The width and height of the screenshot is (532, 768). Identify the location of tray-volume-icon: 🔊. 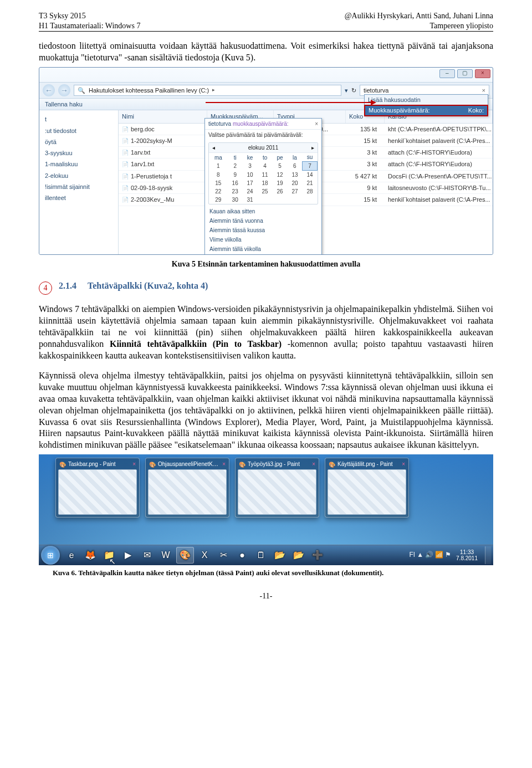
(429, 555).